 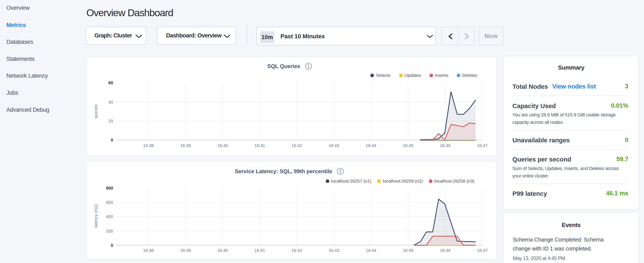 I want to click on svg-text: 800, so click(x=110, y=188).